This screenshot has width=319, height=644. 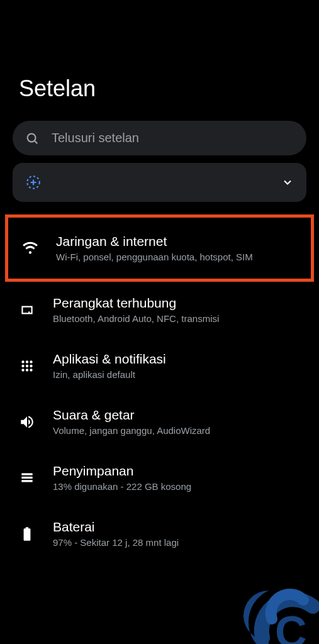 I want to click on item-subtitle: 97% - Sekitar 12 j, 28 mnt lagi, so click(x=176, y=542).